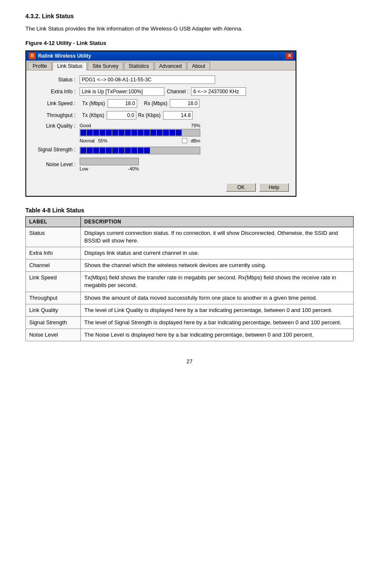 The image size is (379, 588). Describe the element at coordinates (217, 281) in the screenshot. I see `table-cell-desc: Tx(Mbps) field shows the transfer rate i…` at that location.